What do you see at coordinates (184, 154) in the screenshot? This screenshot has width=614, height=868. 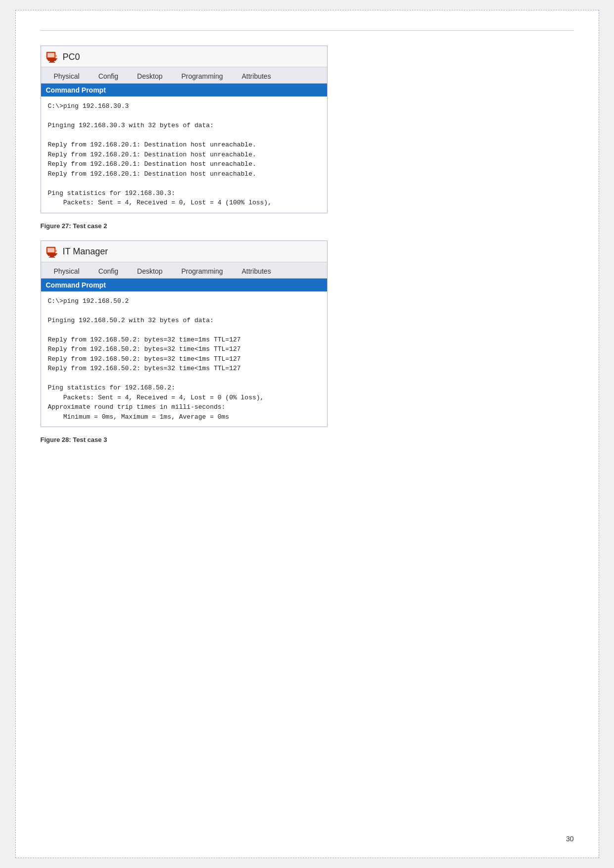 I see `cmd-content-1: C:\>ping 192.168.30.3 Pinging 192.168.30…` at bounding box center [184, 154].